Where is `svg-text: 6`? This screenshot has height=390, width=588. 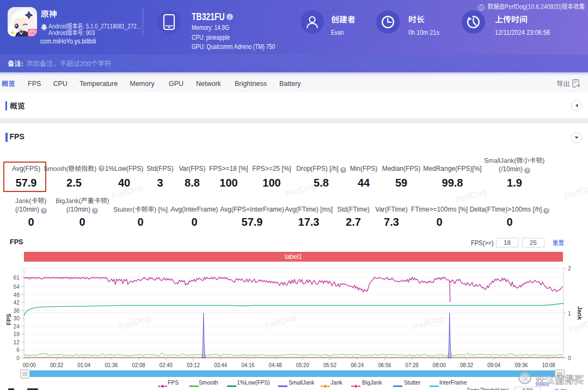 svg-text: 6 is located at coordinates (18, 350).